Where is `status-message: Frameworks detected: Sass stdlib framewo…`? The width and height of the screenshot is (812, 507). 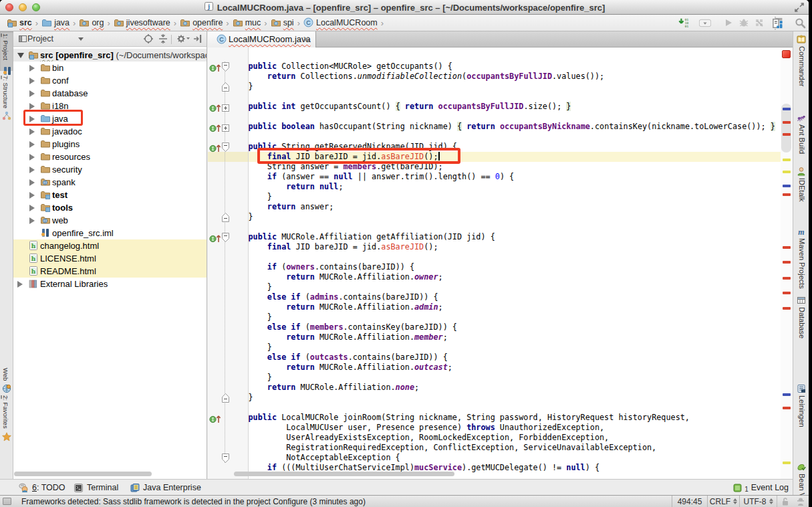
status-message: Frameworks detected: Sass stdlib framewo… is located at coordinates (194, 502).